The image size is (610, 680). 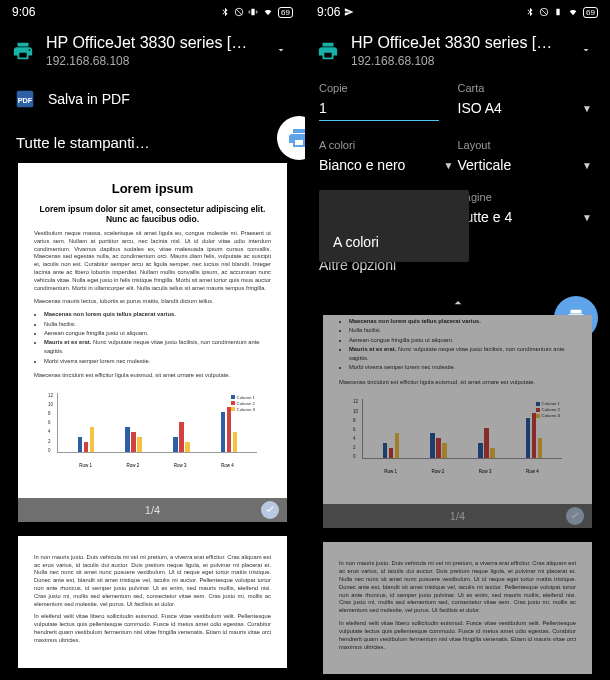 I want to click on svg-text: PDF, so click(x=26, y=100).